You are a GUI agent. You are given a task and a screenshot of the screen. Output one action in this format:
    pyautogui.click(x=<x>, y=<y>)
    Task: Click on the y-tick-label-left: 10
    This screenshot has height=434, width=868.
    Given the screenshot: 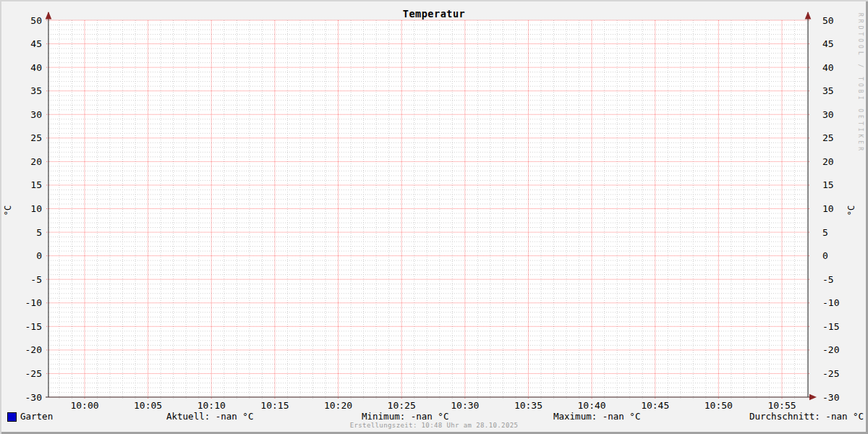 What is the action you would take?
    pyautogui.click(x=27, y=208)
    